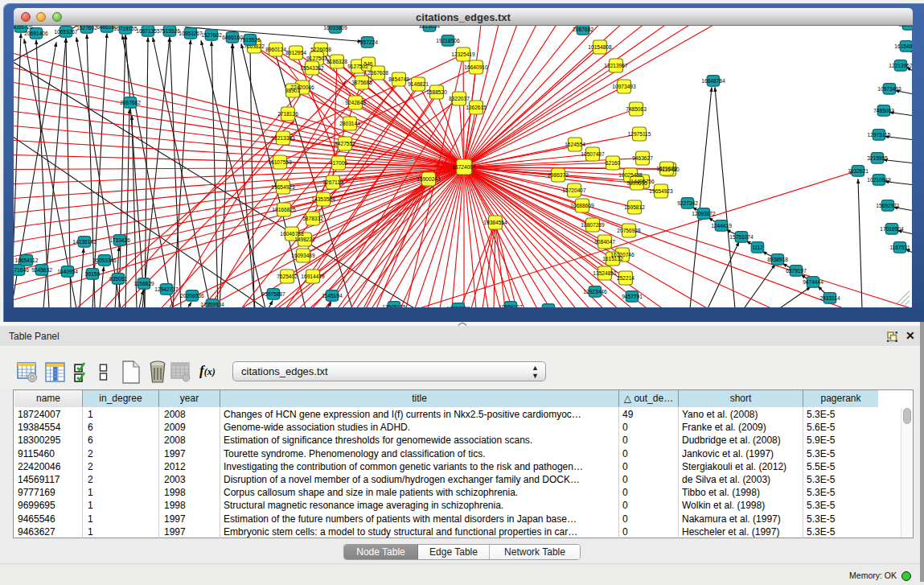  What do you see at coordinates (362, 82) in the screenshot?
I see `svg-text: 3875685` at bounding box center [362, 82].